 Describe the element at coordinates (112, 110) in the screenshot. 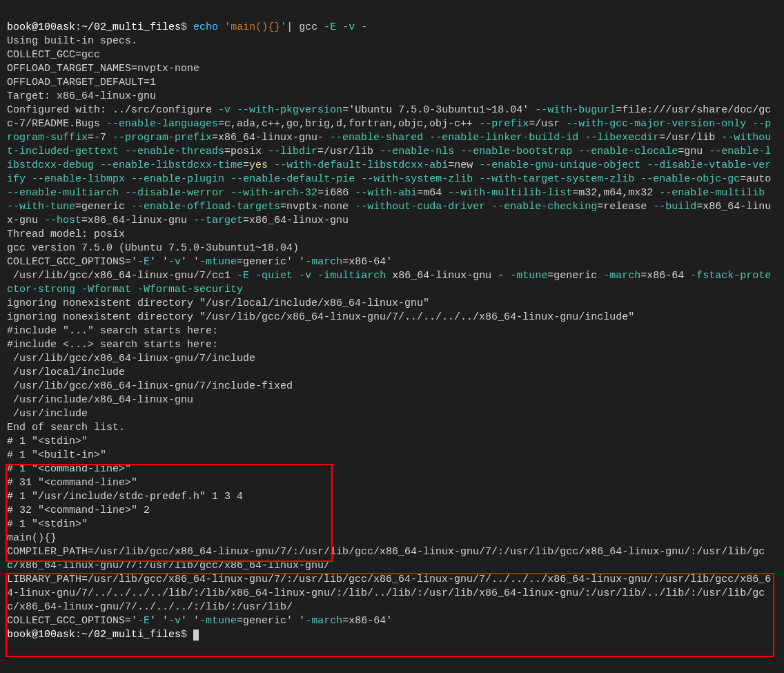

I see `output-line: Configured with: ../src/configure` at that location.